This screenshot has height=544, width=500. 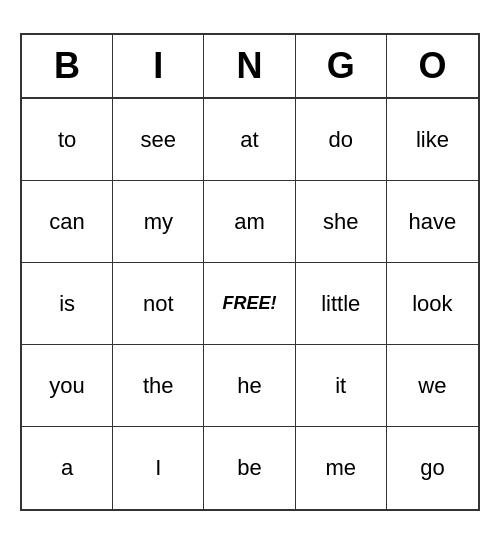 I want to click on bingo-cell-r1-c3: she, so click(x=342, y=222).